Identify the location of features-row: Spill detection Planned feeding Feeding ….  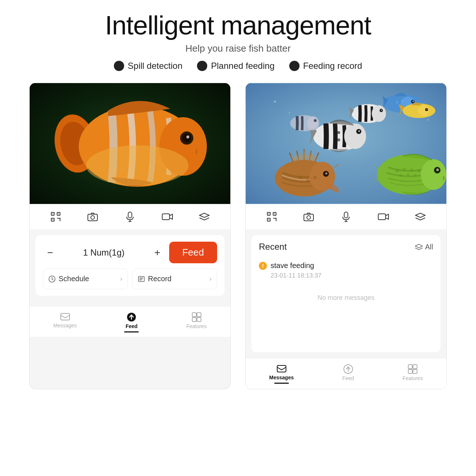
(238, 66).